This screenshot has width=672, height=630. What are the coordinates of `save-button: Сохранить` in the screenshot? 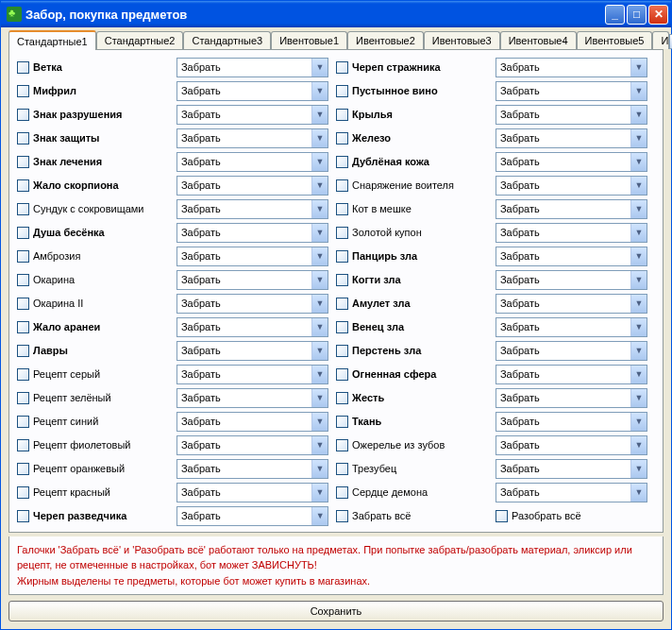 It's located at (336, 611).